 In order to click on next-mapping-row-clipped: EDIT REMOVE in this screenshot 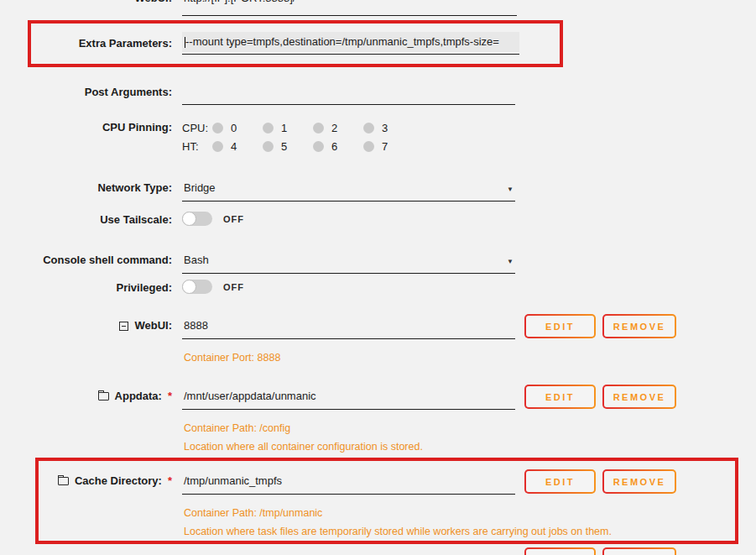, I will do `click(601, 551)`.